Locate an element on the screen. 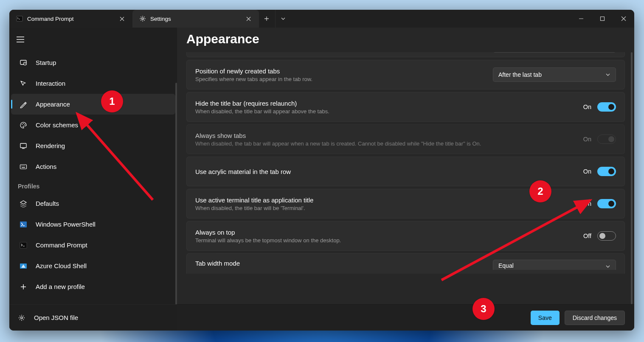 This screenshot has height=342, width=644. sidebar-open-json: Open JSON file is located at coordinates (93, 317).